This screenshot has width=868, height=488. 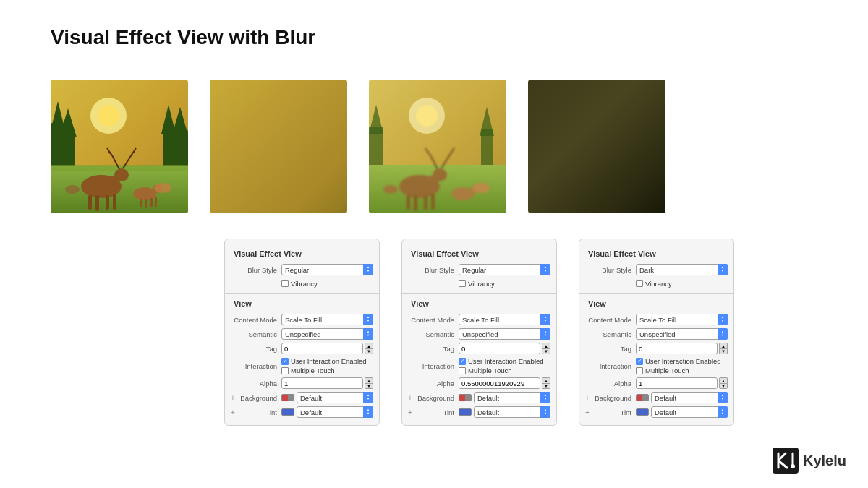 I want to click on p3-semantic-control: Unspecified, so click(x=681, y=334).